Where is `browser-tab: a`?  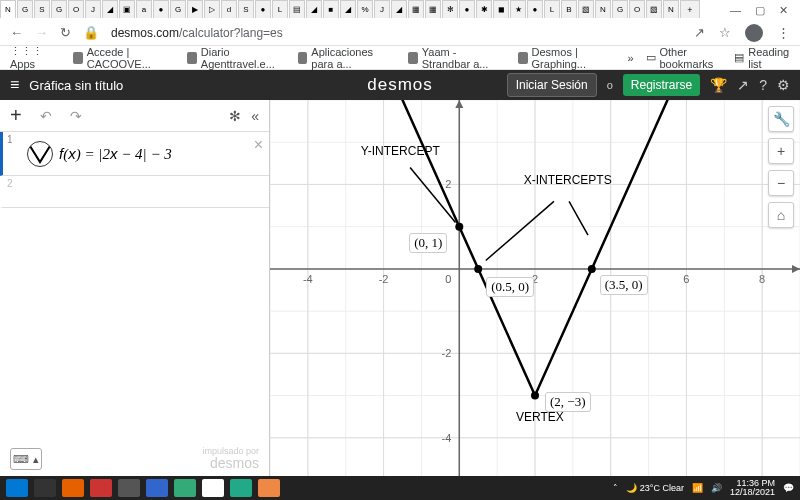
browser-tab: a is located at coordinates (144, 9).